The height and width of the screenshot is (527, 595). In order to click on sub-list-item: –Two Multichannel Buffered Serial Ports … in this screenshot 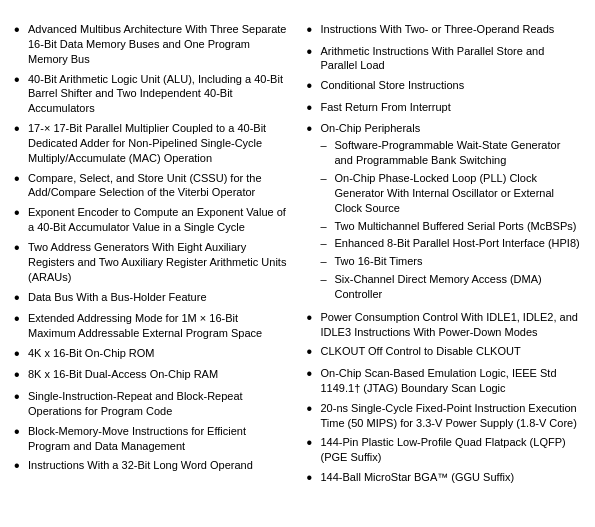, I will do `click(452, 226)`.